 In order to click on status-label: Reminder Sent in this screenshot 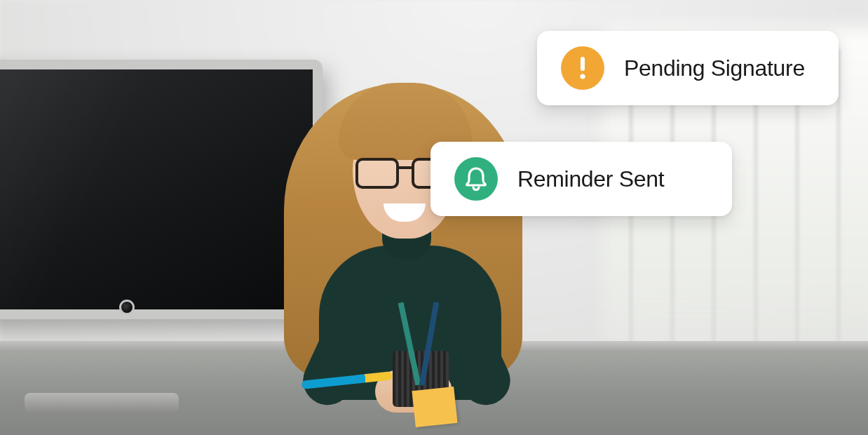, I will do `click(590, 180)`.